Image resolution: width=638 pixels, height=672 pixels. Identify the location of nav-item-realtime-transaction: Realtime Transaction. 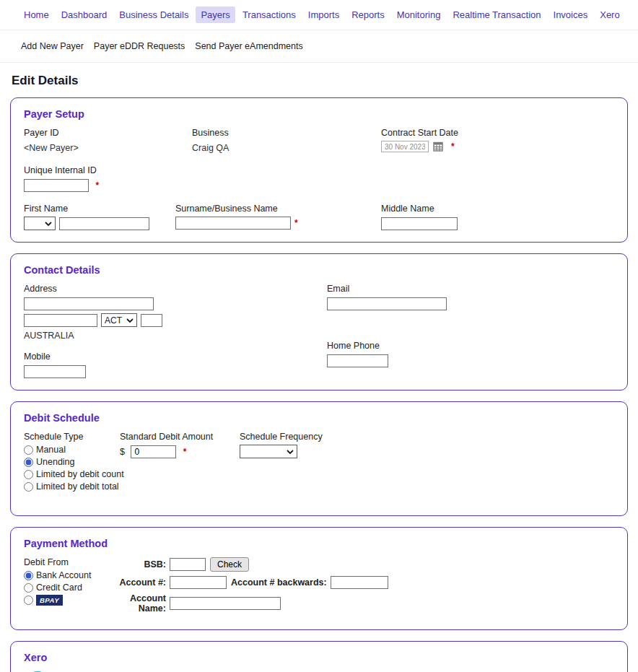
(497, 14).